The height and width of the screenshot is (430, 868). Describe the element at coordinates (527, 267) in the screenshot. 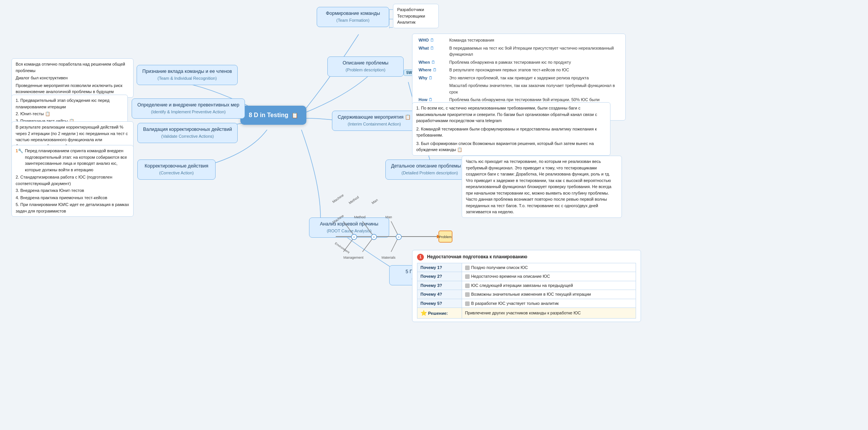

I see `why1-row: Почему 1? Поздно получаем список ЮС` at that location.